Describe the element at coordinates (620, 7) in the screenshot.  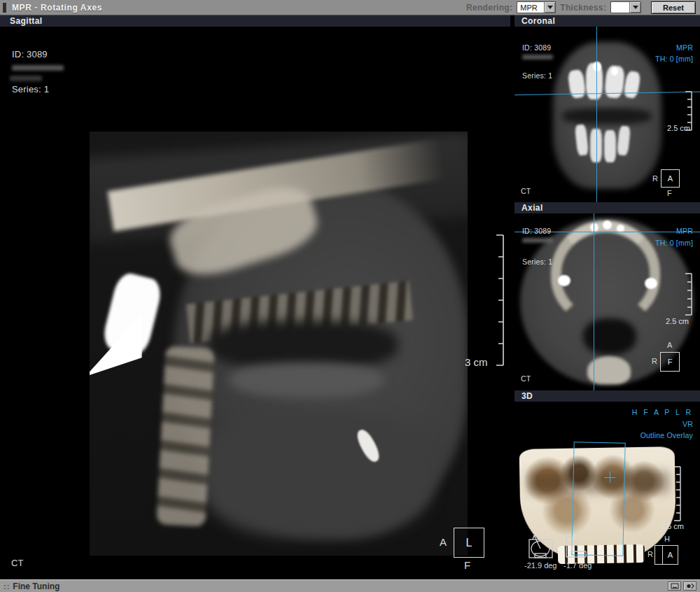
I see `thickness-value` at that location.